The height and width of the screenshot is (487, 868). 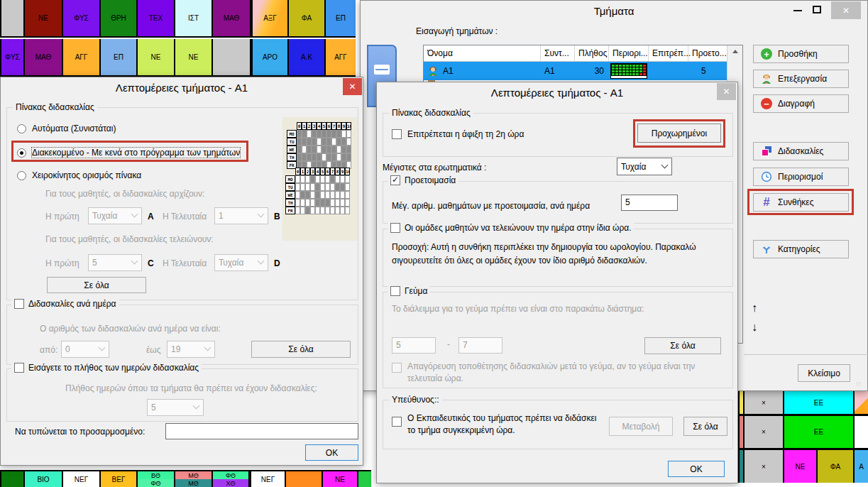 What do you see at coordinates (480, 345) in the screenshot?
I see `lunch-to-input: 7` at bounding box center [480, 345].